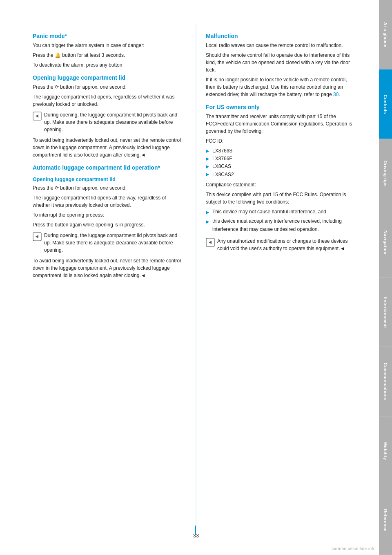 This screenshot has height=555, width=392. Describe the element at coordinates (107, 87) in the screenshot. I see `opening-lid-text1: Press the ⟳ button for approx. one secon…` at that location.